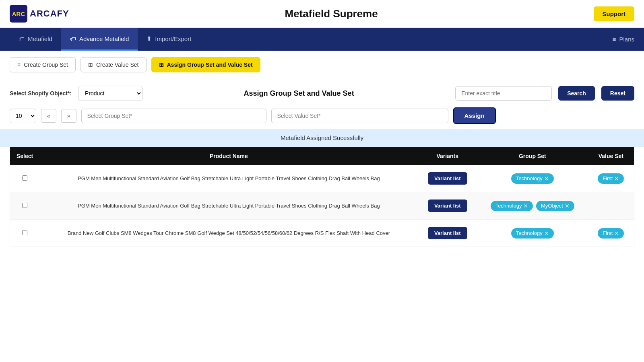 This screenshot has width=644, height=362. Describe the element at coordinates (299, 93) in the screenshot. I see `assign-section-title: Assign Group Set and Value Set` at that location.